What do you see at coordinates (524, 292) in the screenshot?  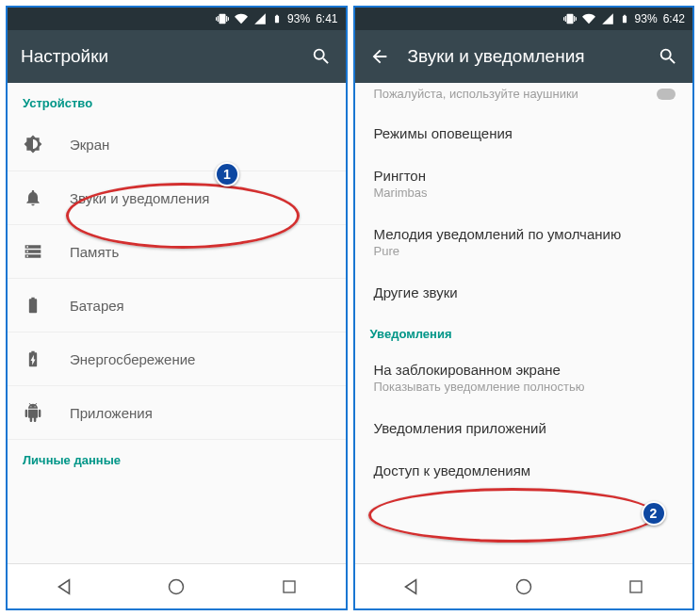 I see `item-other-sounds: Другие звуки` at bounding box center [524, 292].